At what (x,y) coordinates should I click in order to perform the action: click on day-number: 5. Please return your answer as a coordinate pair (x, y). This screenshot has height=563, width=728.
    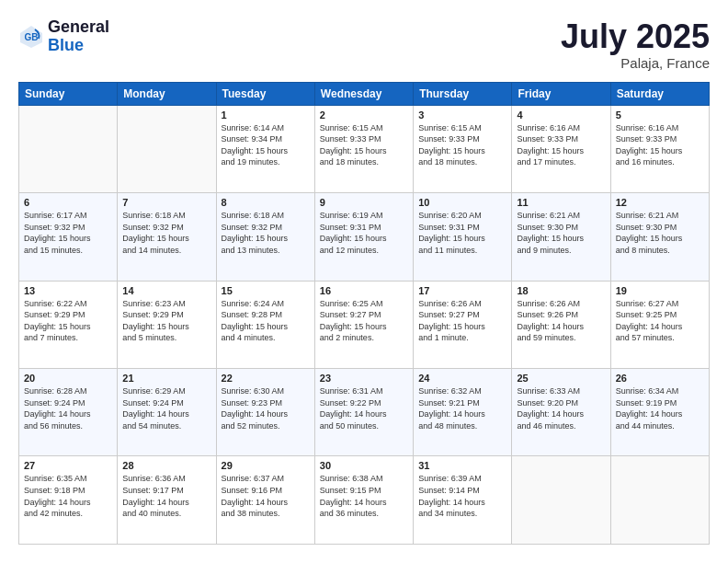
    Looking at the image, I should click on (660, 115).